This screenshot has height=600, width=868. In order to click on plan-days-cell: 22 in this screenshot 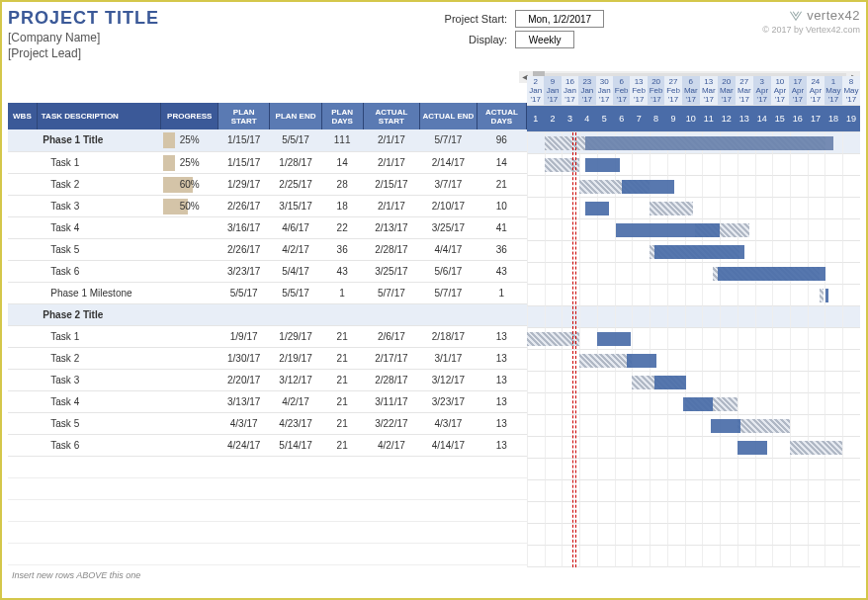, I will do `click(342, 227)`.